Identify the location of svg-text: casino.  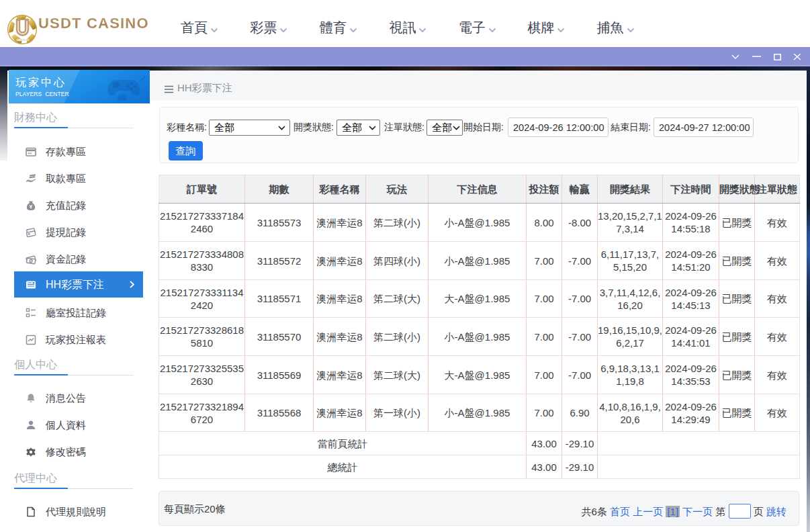
(23, 40).